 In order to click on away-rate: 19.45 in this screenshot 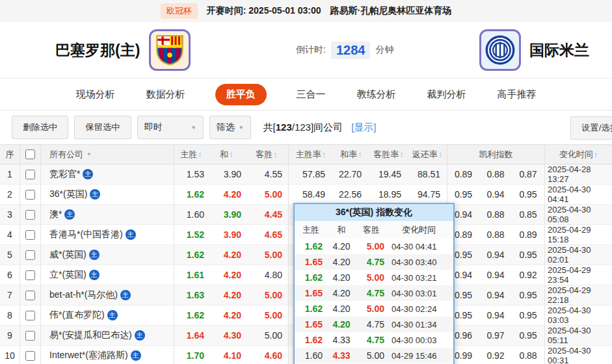, I will do `click(389, 174)`.